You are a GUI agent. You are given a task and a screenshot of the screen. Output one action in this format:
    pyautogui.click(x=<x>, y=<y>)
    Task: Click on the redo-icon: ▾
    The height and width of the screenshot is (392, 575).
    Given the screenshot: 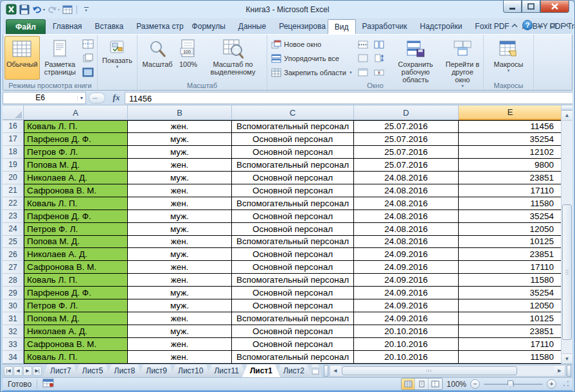 What is the action you would take?
    pyautogui.click(x=53, y=10)
    